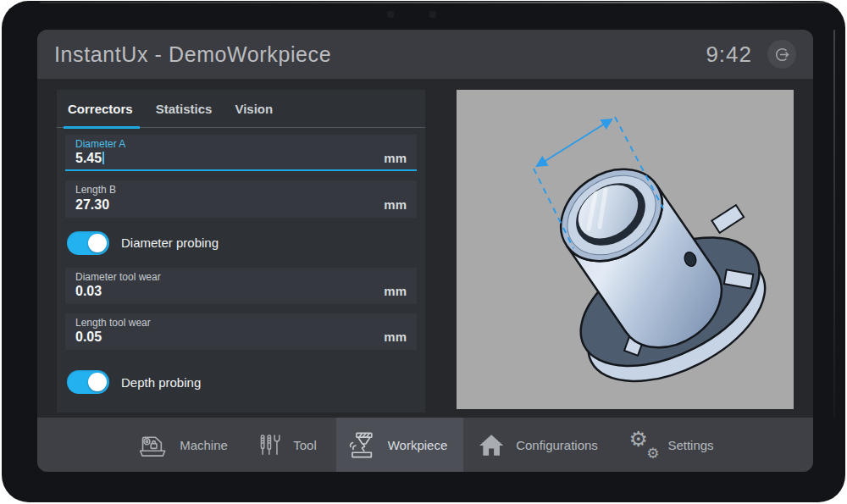 This screenshot has width=847, height=504. What do you see at coordinates (241, 152) in the screenshot?
I see `diameter-a-field: Diameter A 5.45 mm` at bounding box center [241, 152].